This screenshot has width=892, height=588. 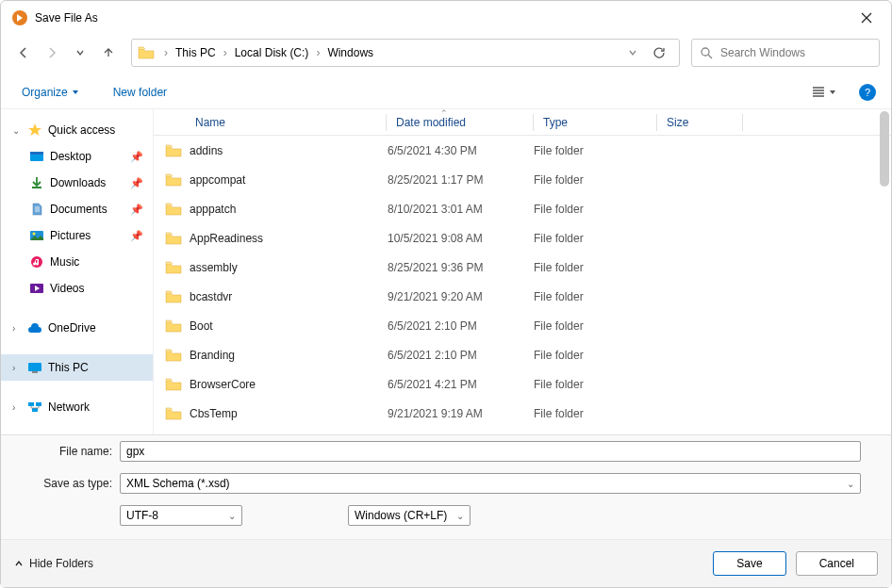 I want to click on file-row: appcompat8/25/2021 1:17 PMFile folder, so click(x=522, y=179).